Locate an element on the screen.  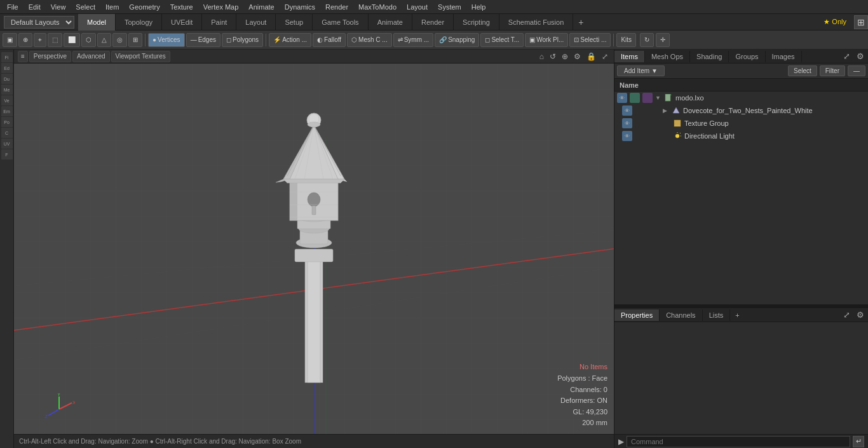
work-pl-btn: ▣ Work Pl... is located at coordinates (546, 40).